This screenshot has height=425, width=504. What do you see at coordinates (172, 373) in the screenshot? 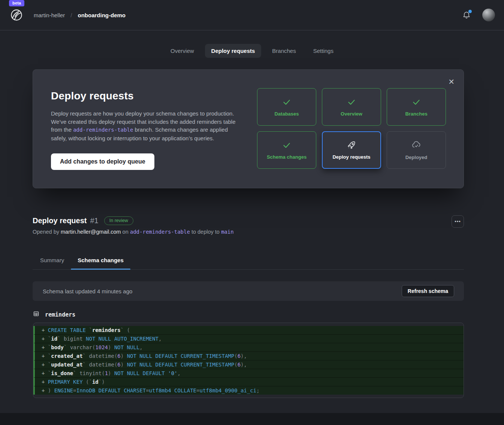
I see `code-segment: '0'` at bounding box center [172, 373].